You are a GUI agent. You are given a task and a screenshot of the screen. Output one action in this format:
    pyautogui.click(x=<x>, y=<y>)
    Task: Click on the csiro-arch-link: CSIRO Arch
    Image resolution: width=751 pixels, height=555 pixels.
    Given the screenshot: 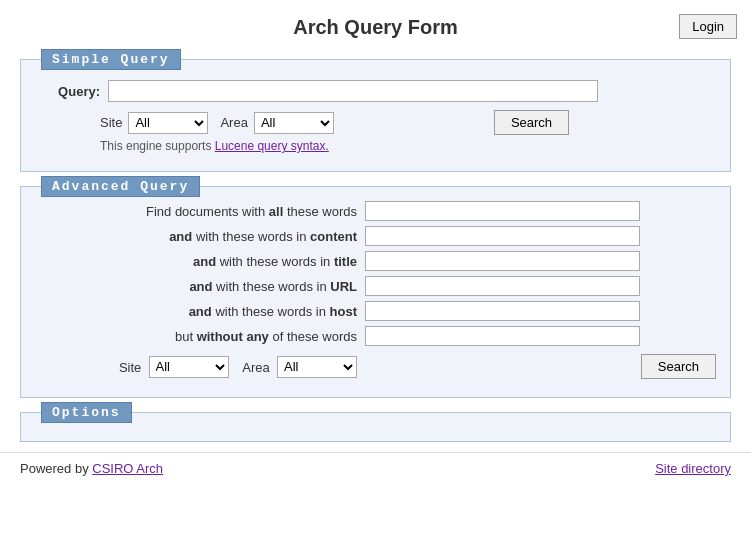 What is the action you would take?
    pyautogui.click(x=128, y=468)
    